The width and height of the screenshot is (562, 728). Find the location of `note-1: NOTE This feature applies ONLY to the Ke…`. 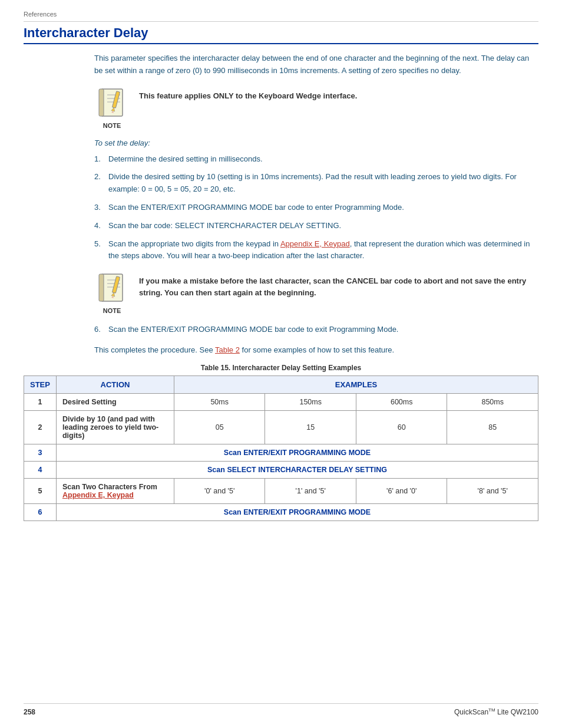

note-1: NOTE This feature applies ONLY to the Ke… is located at coordinates (316, 108).